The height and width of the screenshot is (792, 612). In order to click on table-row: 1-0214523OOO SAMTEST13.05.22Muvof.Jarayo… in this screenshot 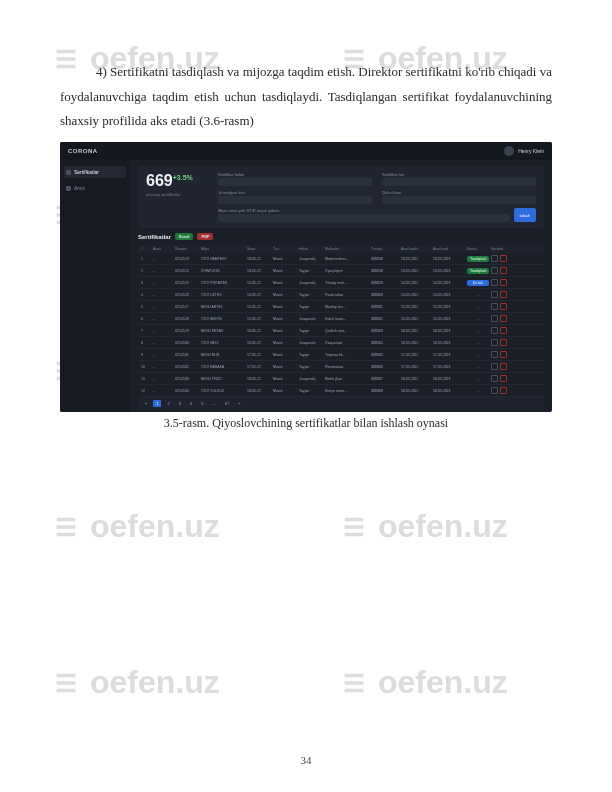, I will do `click(341, 259)`.